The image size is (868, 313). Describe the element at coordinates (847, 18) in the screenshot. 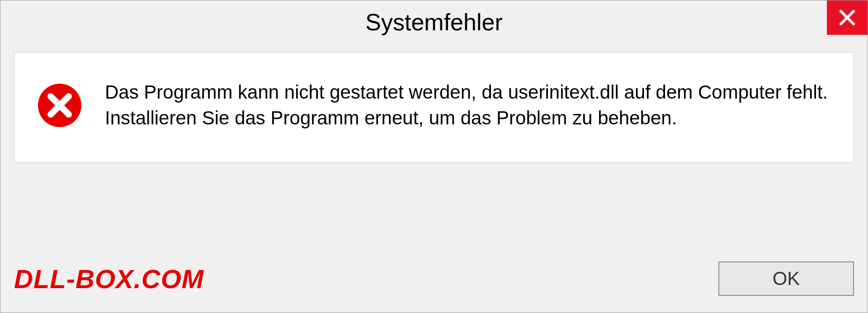

I see `close-button` at that location.